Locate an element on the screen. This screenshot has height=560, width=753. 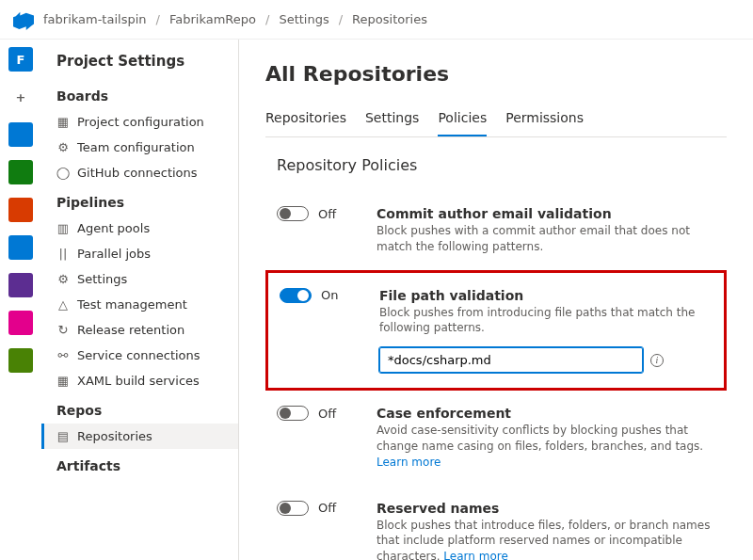
sidebar-item-label: Repositories is located at coordinates (115, 437).